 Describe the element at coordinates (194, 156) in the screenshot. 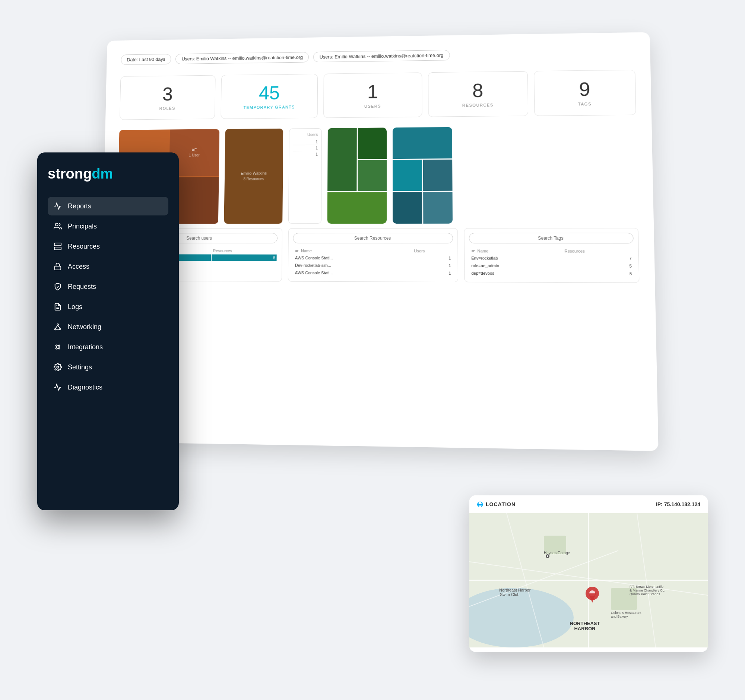

I see `treemap-role-2-sub: 1 User` at that location.